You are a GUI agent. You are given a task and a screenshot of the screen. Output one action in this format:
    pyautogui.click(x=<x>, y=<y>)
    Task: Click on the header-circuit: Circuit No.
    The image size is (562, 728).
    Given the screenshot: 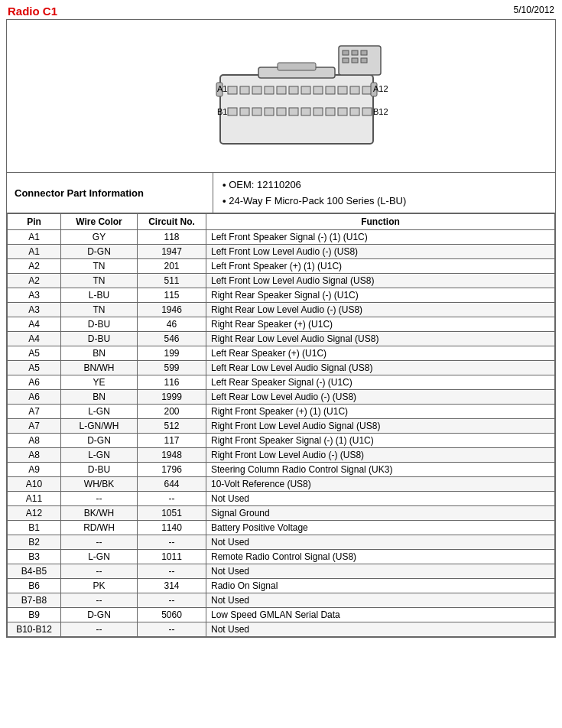 What is the action you would take?
    pyautogui.click(x=172, y=222)
    